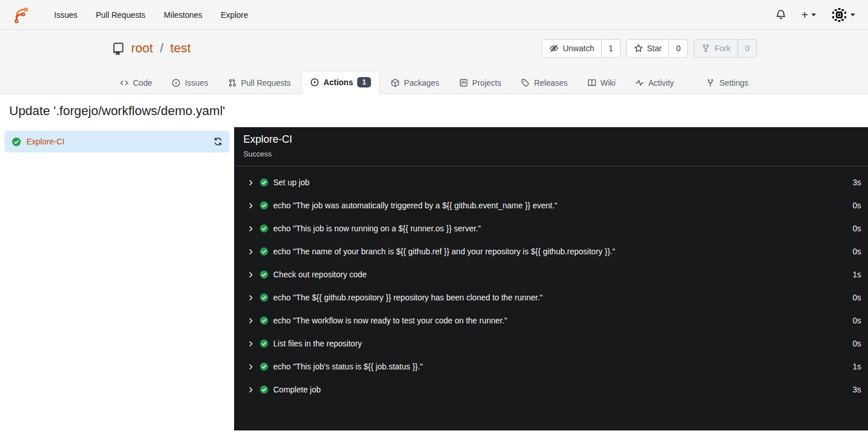 This screenshot has height=431, width=868. I want to click on star-button: Star, so click(648, 48).